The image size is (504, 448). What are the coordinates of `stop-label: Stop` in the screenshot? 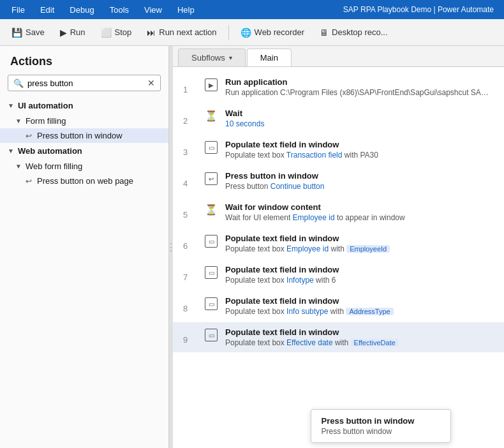 It's located at (124, 32).